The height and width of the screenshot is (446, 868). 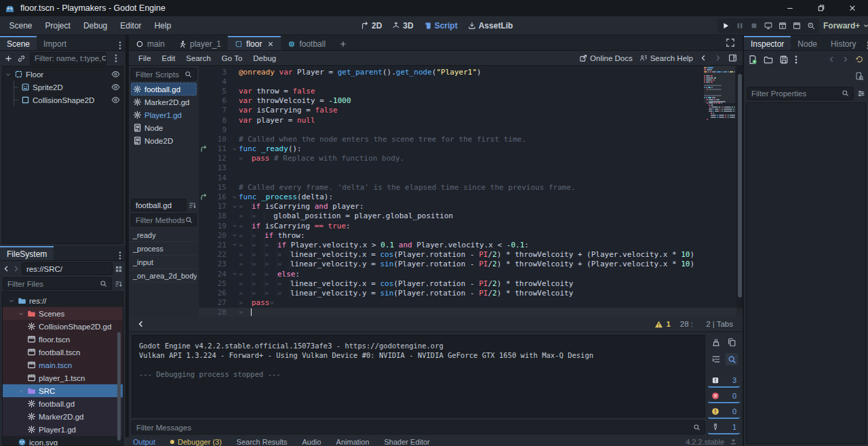 What do you see at coordinates (724, 428) in the screenshot?
I see `edits-counter: 1` at bounding box center [724, 428].